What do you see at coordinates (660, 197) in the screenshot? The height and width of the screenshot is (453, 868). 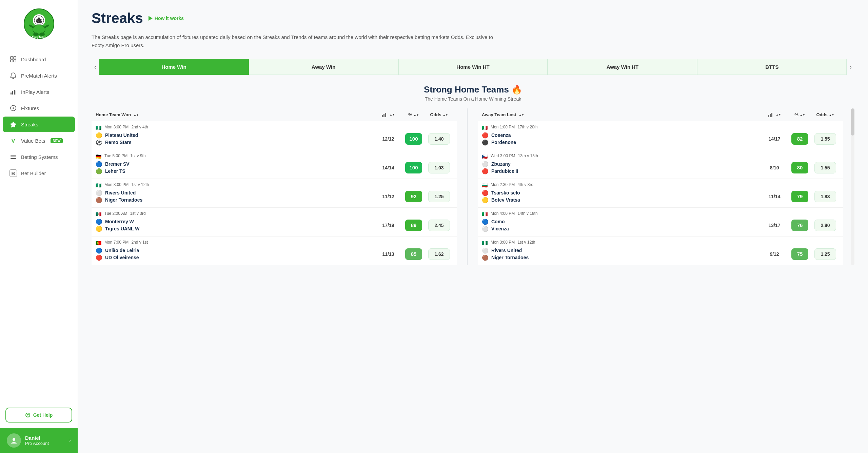 I see `match-teams-row: 🔴 Tsarsko selo 🟡 Botev Vratsa 11/14 79` at bounding box center [660, 197].